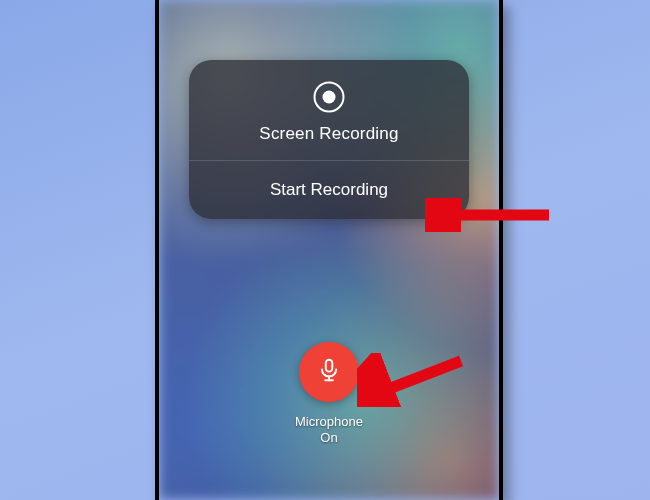 The width and height of the screenshot is (650, 500). Describe the element at coordinates (329, 372) in the screenshot. I see `microphone-icon` at that location.